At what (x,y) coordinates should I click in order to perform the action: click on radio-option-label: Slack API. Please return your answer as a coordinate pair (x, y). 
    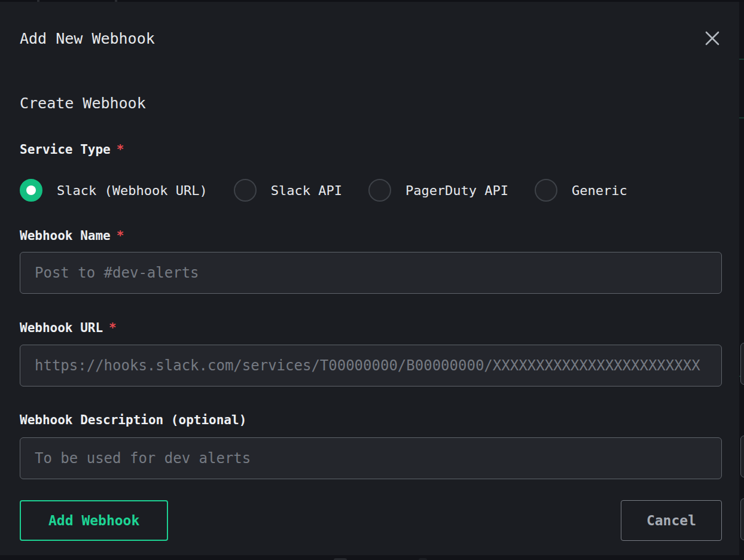
    Looking at the image, I should click on (306, 190).